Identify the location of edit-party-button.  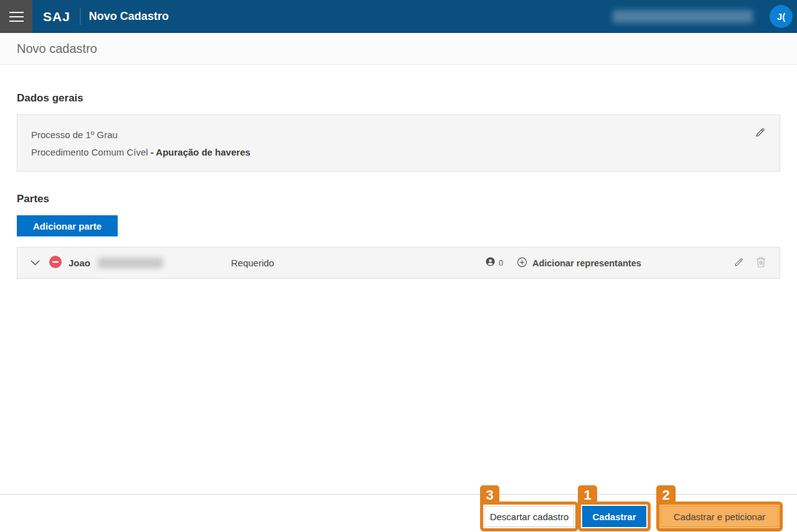
(738, 263).